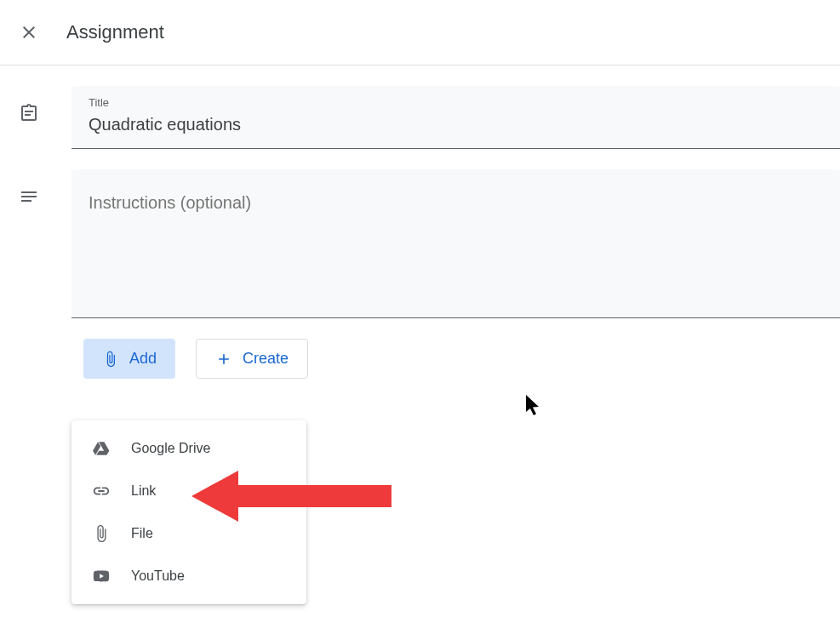  Describe the element at coordinates (420, 32) in the screenshot. I see `header: Assignment` at that location.